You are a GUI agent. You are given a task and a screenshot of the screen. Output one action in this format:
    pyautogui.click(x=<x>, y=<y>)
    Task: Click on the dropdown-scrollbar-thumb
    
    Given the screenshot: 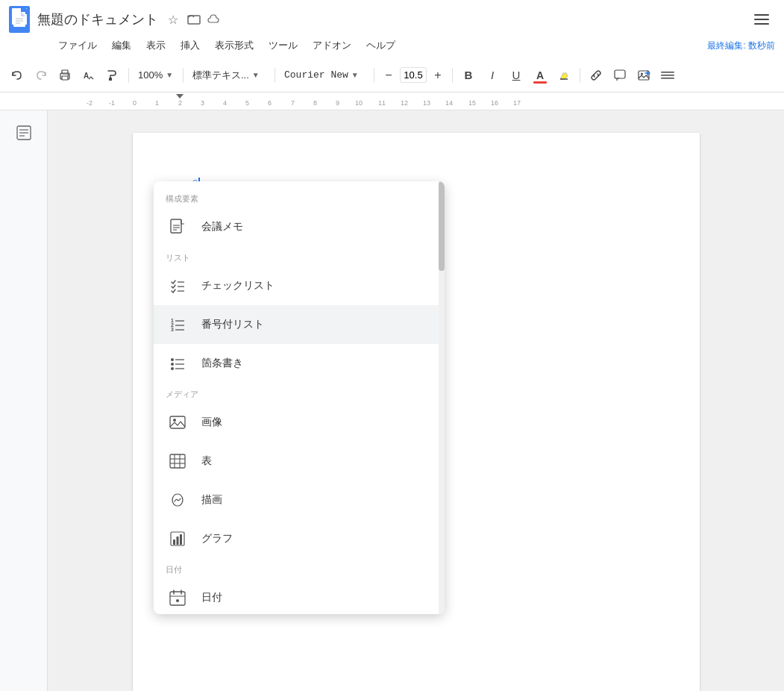 What is the action you would take?
    pyautogui.click(x=442, y=226)
    